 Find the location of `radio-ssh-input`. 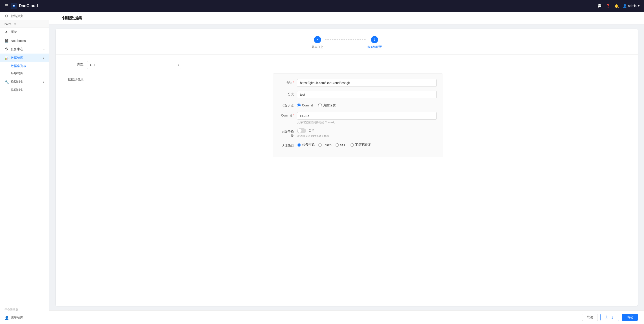

radio-ssh-input is located at coordinates (337, 145).